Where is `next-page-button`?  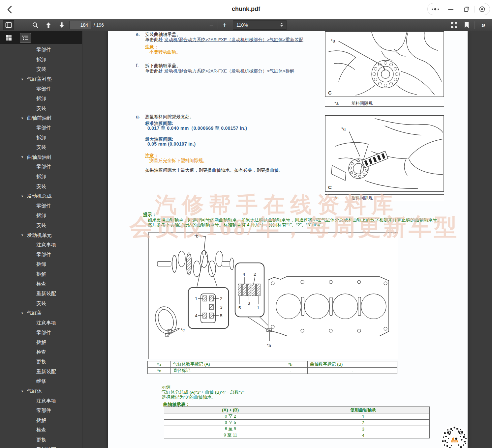 next-page-button is located at coordinates (62, 25).